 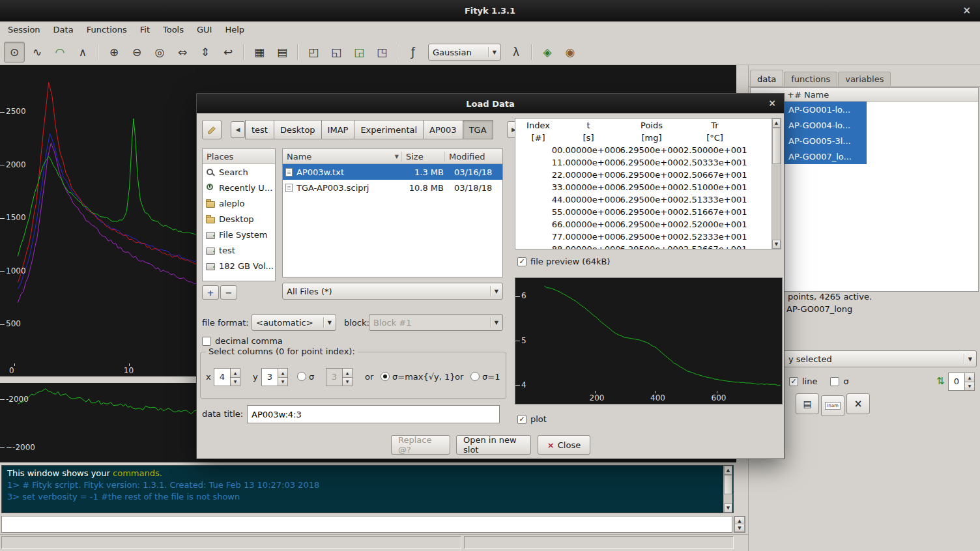 What do you see at coordinates (238, 188) in the screenshot?
I see `place-item: Recently U...` at bounding box center [238, 188].